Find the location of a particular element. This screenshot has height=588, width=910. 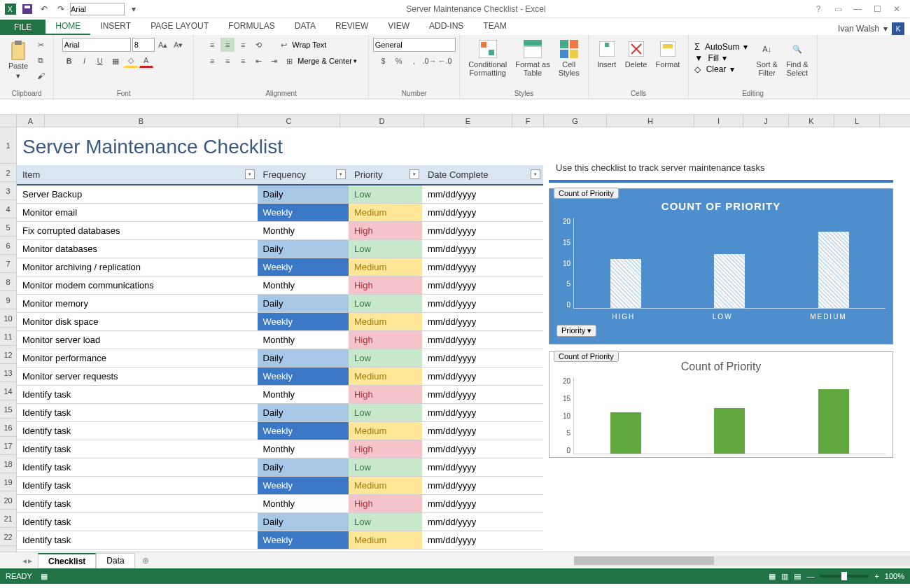

table-row: Monitor archiving / replicationWeeklyMed… is located at coordinates (280, 267).